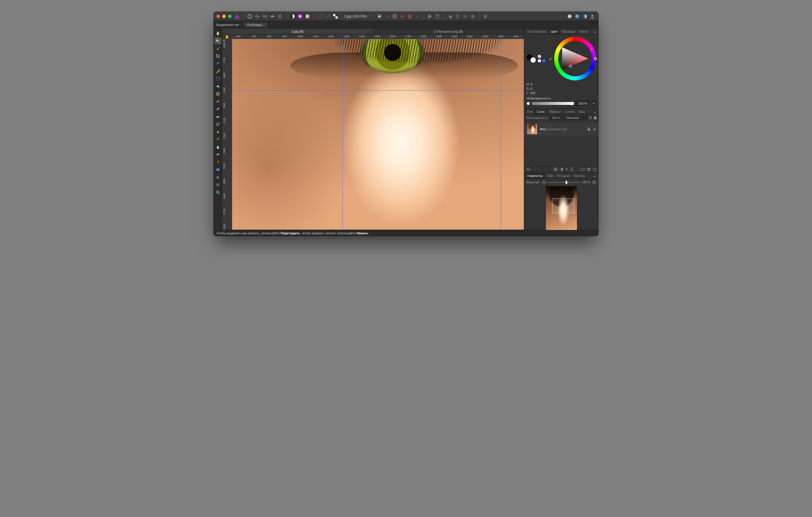 The width and height of the screenshot is (812, 517). I want to click on layer-row: Фон (Пиксельный), so click(561, 129).